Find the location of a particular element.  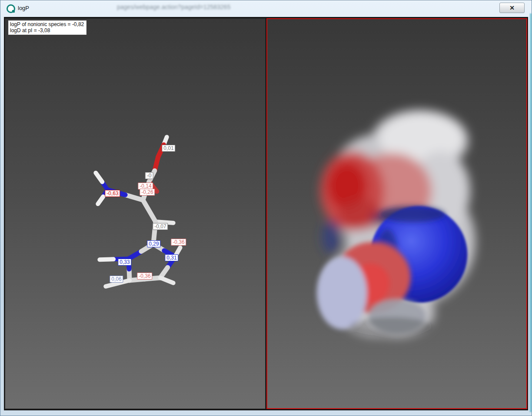

atom-label: -0,26 is located at coordinates (147, 192).